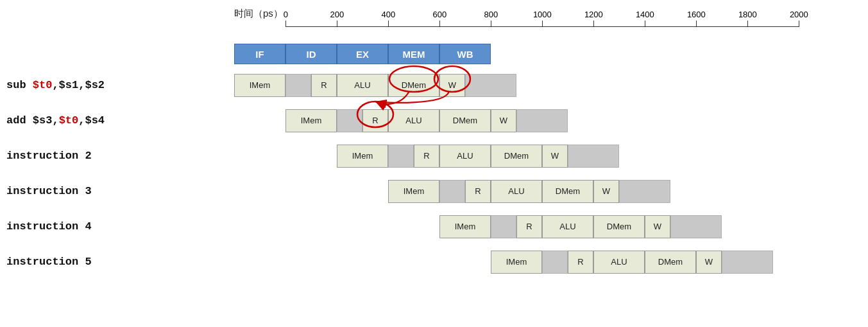 The image size is (868, 327). Describe the element at coordinates (115, 262) in the screenshot. I see `row-label-5: instruction 5` at that location.